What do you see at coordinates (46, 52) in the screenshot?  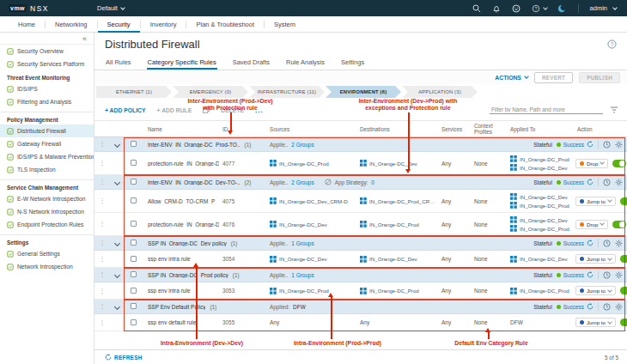 I see `sidebar-item-security-overview: Security Overview` at bounding box center [46, 52].